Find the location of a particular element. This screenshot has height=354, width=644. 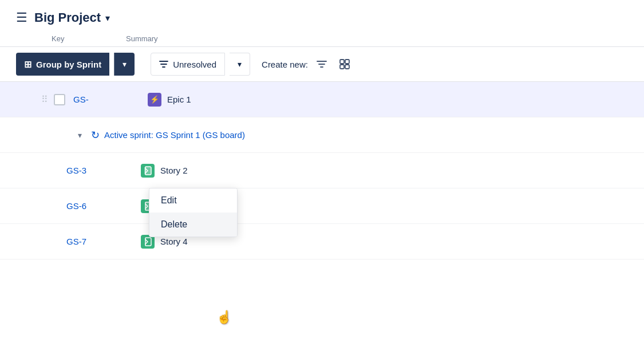

create-new-label: Create new: is located at coordinates (285, 64).